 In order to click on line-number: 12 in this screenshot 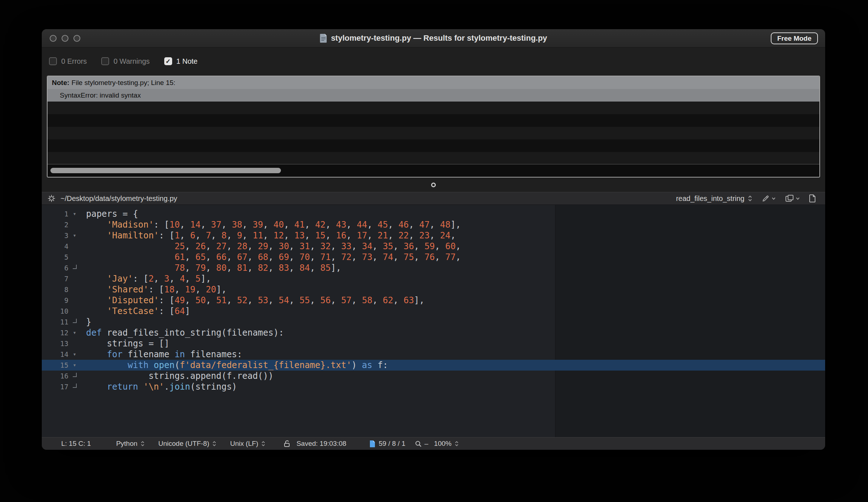, I will do `click(64, 333)`.